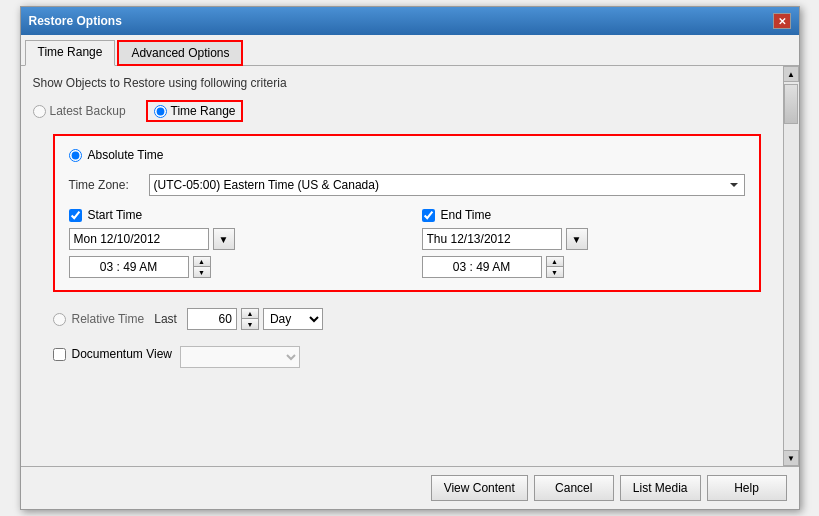  Describe the element at coordinates (447, 185) in the screenshot. I see `timezone-select: (UTC-05:00) Eastern Time (US & Canada)` at that location.